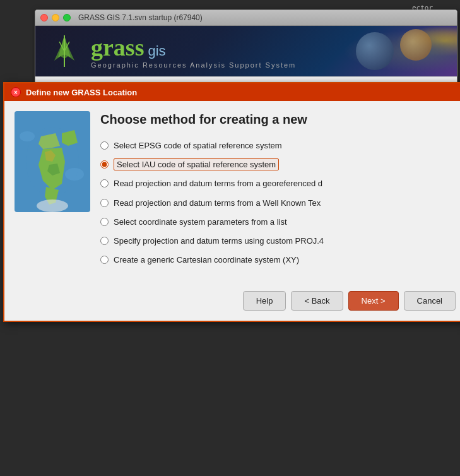 The width and height of the screenshot is (460, 476). Describe the element at coordinates (206, 260) in the screenshot. I see `radio-xy-label: Create a generic Cartesian coordinate sy…` at that location.